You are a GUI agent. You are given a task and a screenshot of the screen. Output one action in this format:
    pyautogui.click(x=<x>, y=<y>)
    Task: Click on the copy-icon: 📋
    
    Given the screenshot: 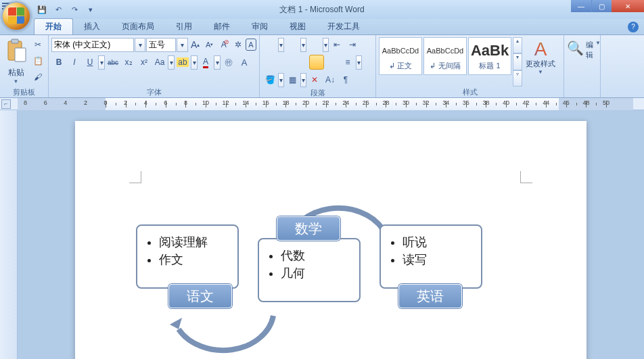 What is the action you would take?
    pyautogui.click(x=38, y=61)
    